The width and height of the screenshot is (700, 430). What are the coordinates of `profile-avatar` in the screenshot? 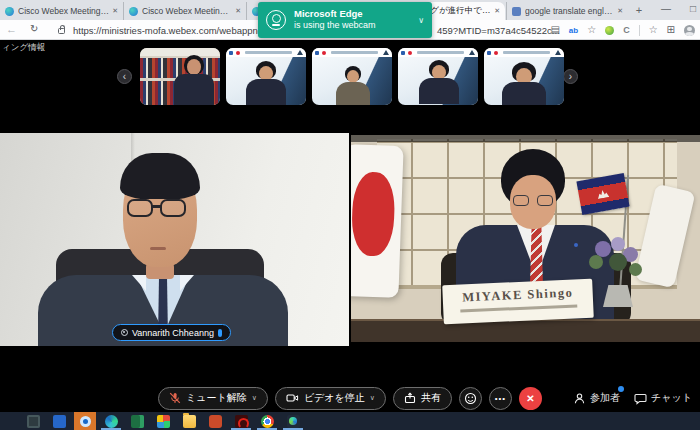 It's located at (690, 30).